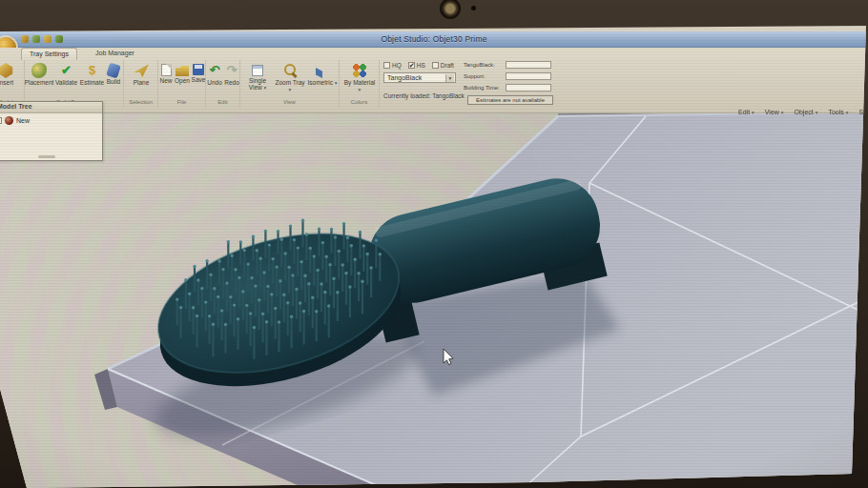 The width and height of the screenshot is (868, 488). Describe the element at coordinates (39, 74) in the screenshot. I see `placement-button: Placement` at that location.